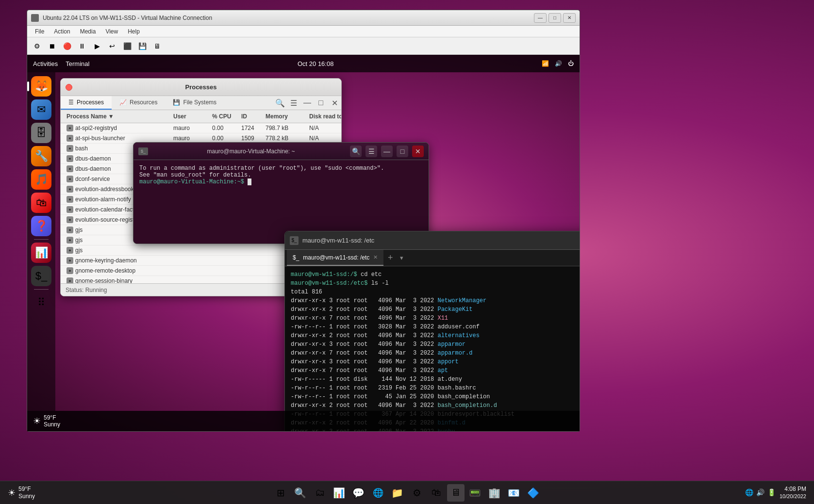 This screenshot has height=504, width=814. I want to click on dock-activity-monitor: 📊, so click(41, 253).